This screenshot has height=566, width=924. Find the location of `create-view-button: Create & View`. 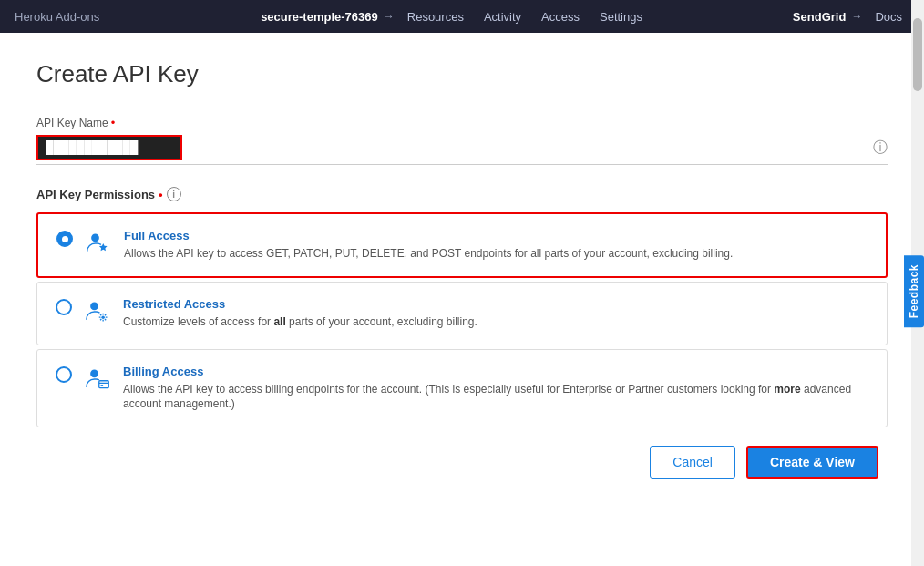

create-view-button: Create & View is located at coordinates (813, 462).